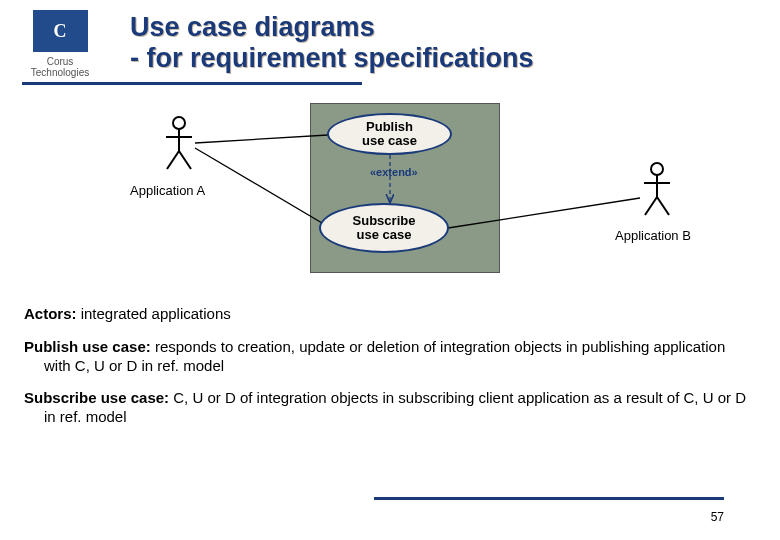 The width and height of the screenshot is (780, 540). What do you see at coordinates (390, 134) in the screenshot?
I see `usecase-publish: Publish use case` at bounding box center [390, 134].